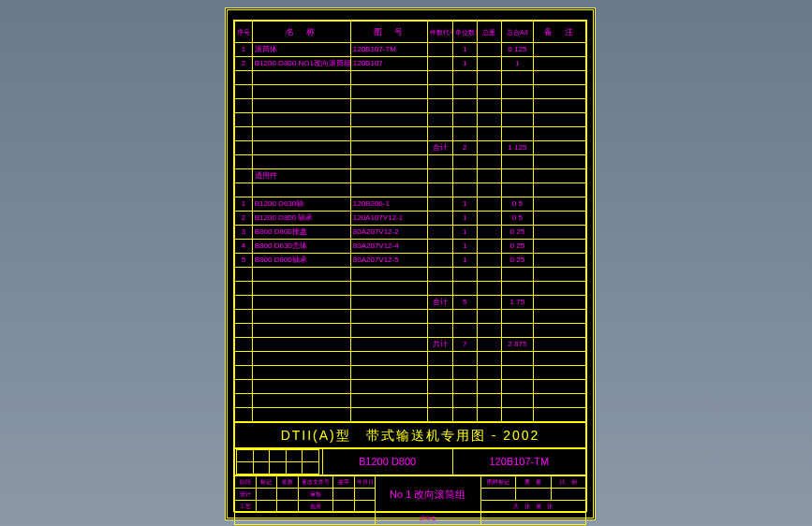 The image size is (812, 526). Describe the element at coordinates (410, 435) in the screenshot. I see `title-band: DTII(A)型 带式输送机专用图 - 2002` at that location.